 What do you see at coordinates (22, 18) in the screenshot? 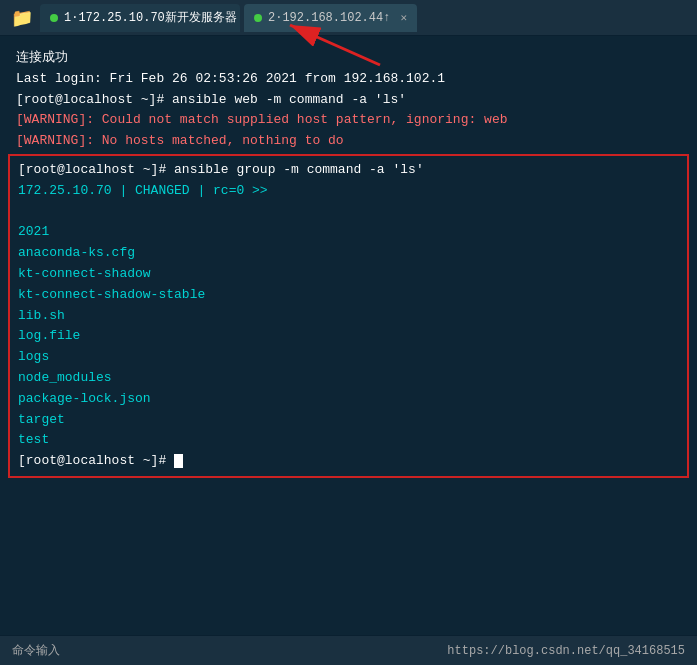
I see `folder-icon: 📁` at bounding box center [22, 18].